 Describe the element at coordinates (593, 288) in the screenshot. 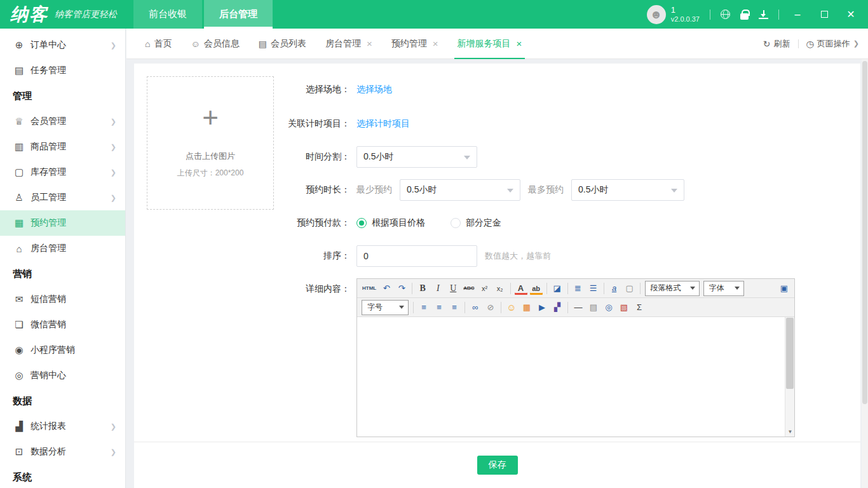

I see `unordered-list-button: ☰` at that location.